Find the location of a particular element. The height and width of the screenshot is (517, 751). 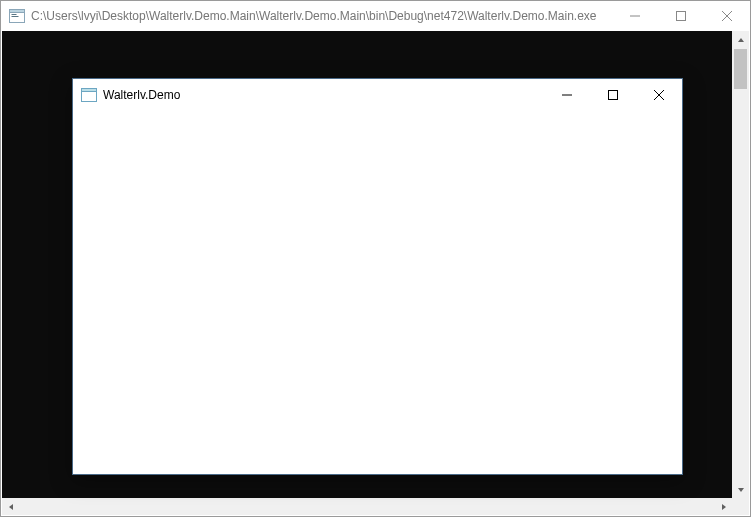

vertical-scroll-thumb is located at coordinates (740, 69).